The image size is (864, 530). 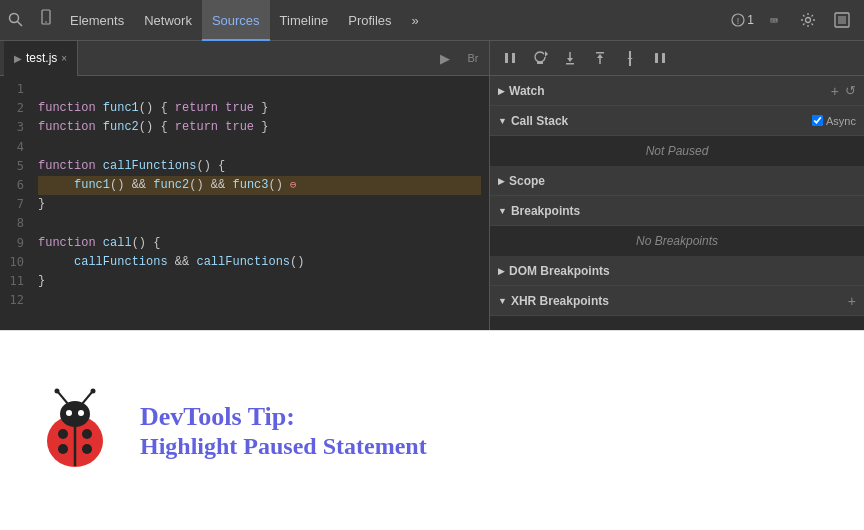 What do you see at coordinates (835, 91) in the screenshot?
I see `watch-add-button: +` at bounding box center [835, 91].